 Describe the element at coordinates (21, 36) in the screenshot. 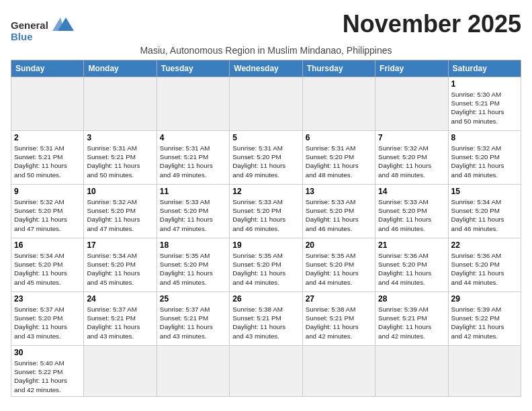

I see `logo-text-blue: Blue` at that location.